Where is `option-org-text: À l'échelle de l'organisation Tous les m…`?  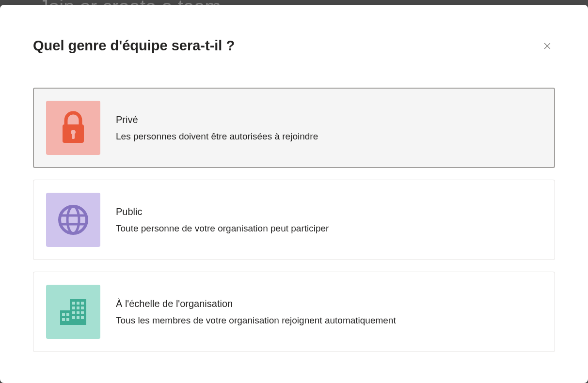 option-org-text: À l'échelle de l'organisation Tous les m… is located at coordinates (256, 312).